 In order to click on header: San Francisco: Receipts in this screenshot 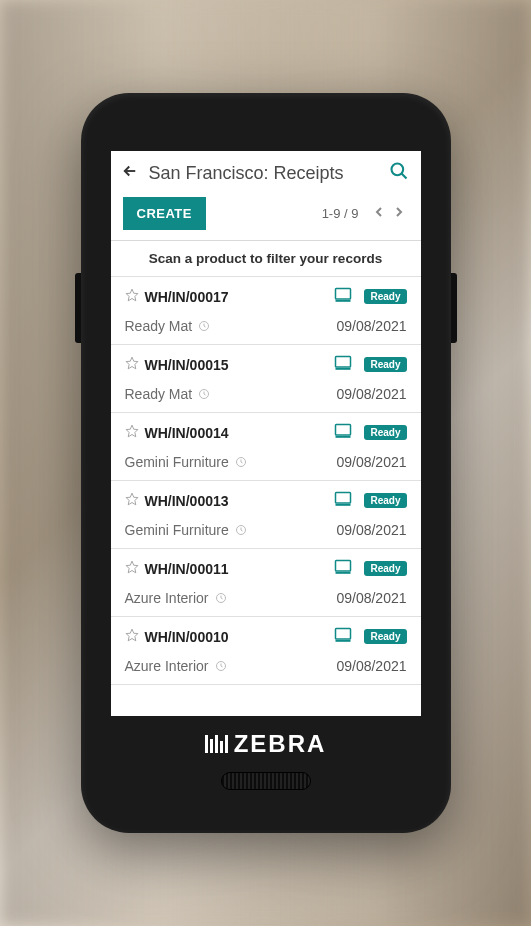, I will do `click(266, 172)`.